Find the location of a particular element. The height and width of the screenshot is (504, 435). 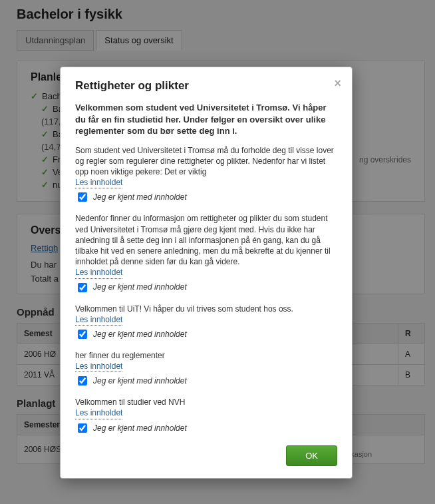

modal-section-text: Nedenfor finner du informasjon om rettig… is located at coordinates (206, 240).